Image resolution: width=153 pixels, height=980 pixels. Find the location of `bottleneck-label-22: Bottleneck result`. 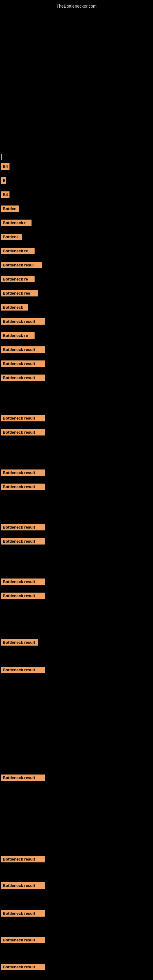

bottleneck-label-22: Bottleneck result is located at coordinates (23, 541).